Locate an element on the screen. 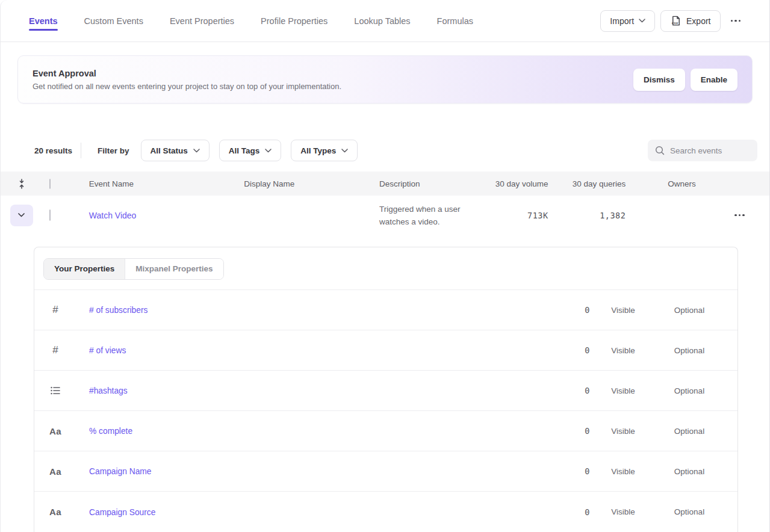 The height and width of the screenshot is (532, 770). property-row: #hashtags 0 Visible Optional is located at coordinates (386, 391).